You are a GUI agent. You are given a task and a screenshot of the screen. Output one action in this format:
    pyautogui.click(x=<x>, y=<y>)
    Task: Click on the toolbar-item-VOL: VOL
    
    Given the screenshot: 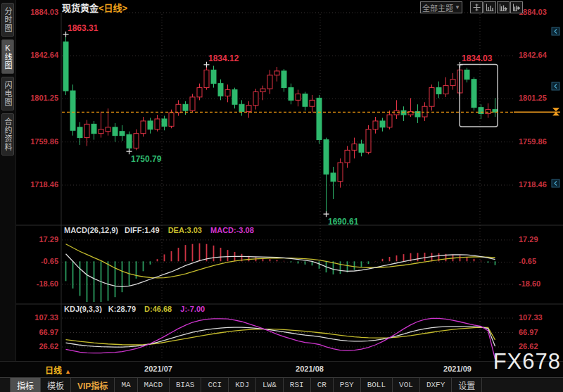 What is the action you would take?
    pyautogui.click(x=407, y=385)
    